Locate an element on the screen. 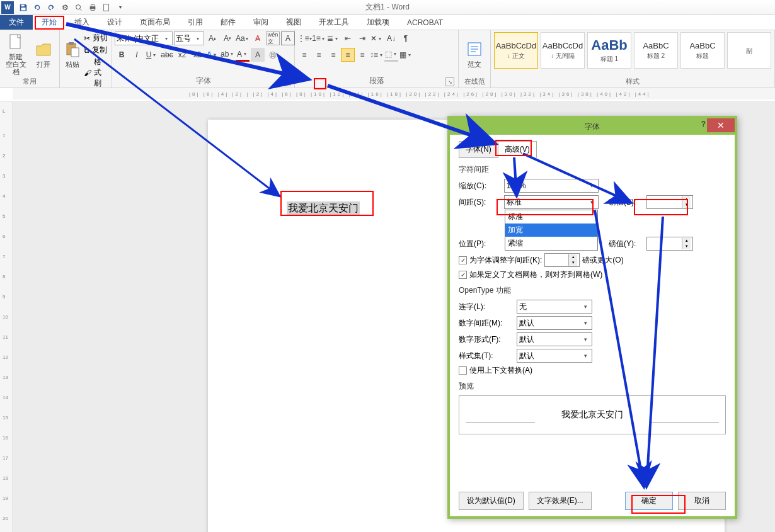 Image resolution: width=775 pixels, height=532 pixels. print-icon is located at coordinates (93, 8).